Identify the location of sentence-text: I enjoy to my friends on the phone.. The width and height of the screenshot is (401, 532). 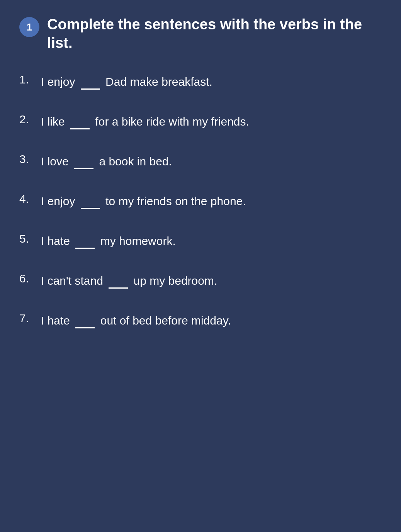
(211, 201).